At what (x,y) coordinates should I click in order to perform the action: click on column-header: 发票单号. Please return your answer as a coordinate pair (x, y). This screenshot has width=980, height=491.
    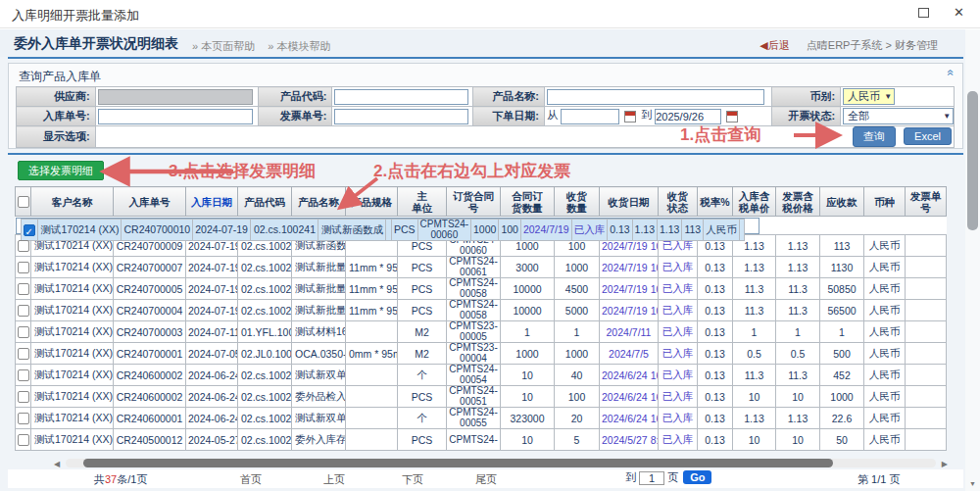
    Looking at the image, I should click on (926, 202).